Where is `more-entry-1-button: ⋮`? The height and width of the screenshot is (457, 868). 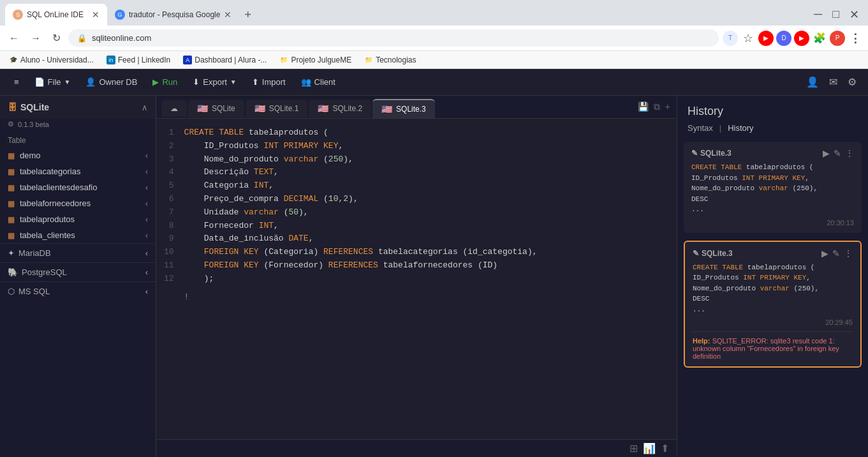
more-entry-1-button: ⋮ is located at coordinates (850, 153).